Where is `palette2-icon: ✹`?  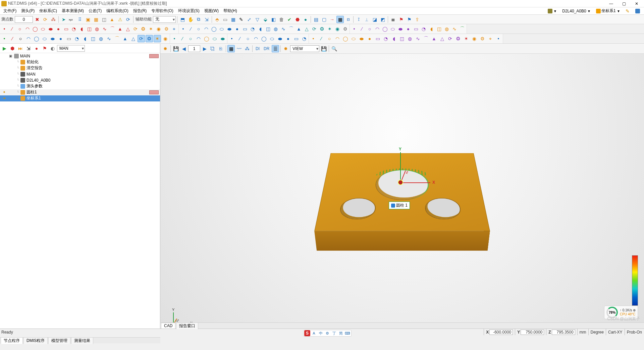 palette2-icon: ✹ is located at coordinates (286, 49).